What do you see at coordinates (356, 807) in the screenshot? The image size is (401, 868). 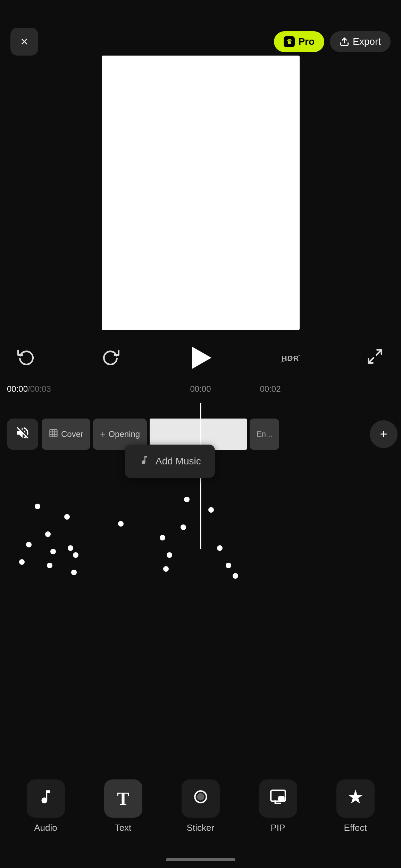 I see `tool-effect: Effect` at bounding box center [356, 807].